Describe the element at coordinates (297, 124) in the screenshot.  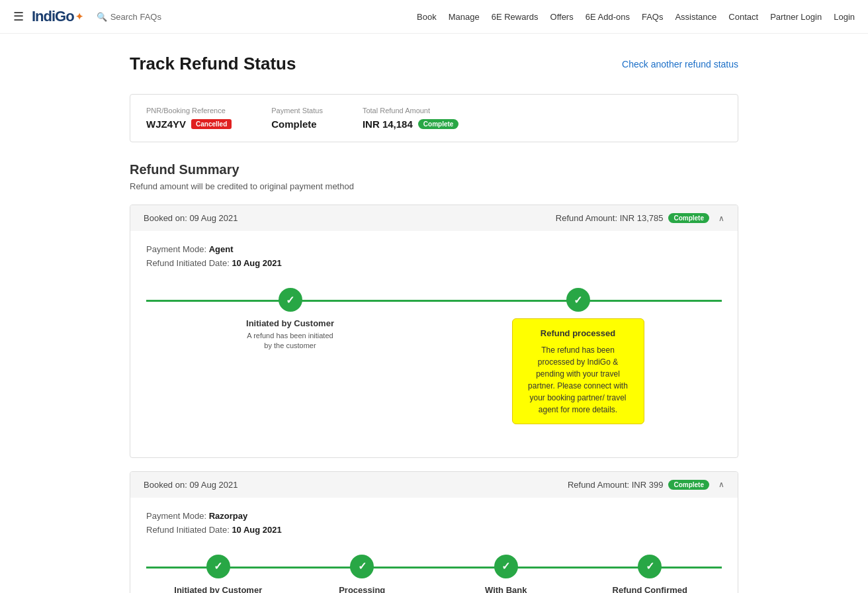
I see `payment-status-value: Complete` at that location.